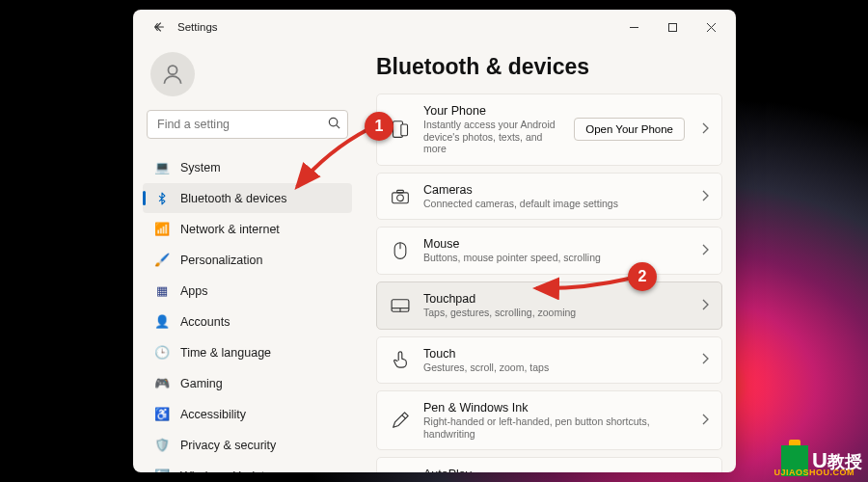 The image size is (868, 482). Describe the element at coordinates (434, 27) in the screenshot. I see `titlebar: Settings` at that location.